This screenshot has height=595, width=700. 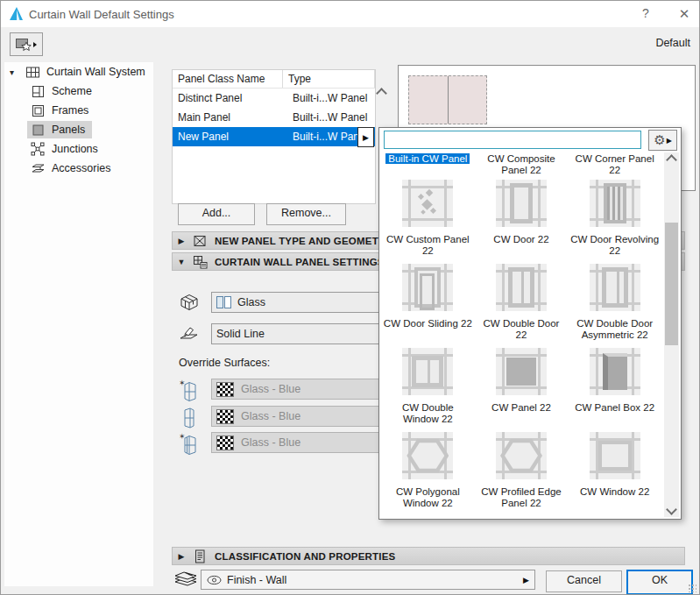 I want to click on panel-type-item-cw-door-revolving-22: CW Door Revolving 22, so click(x=615, y=222).